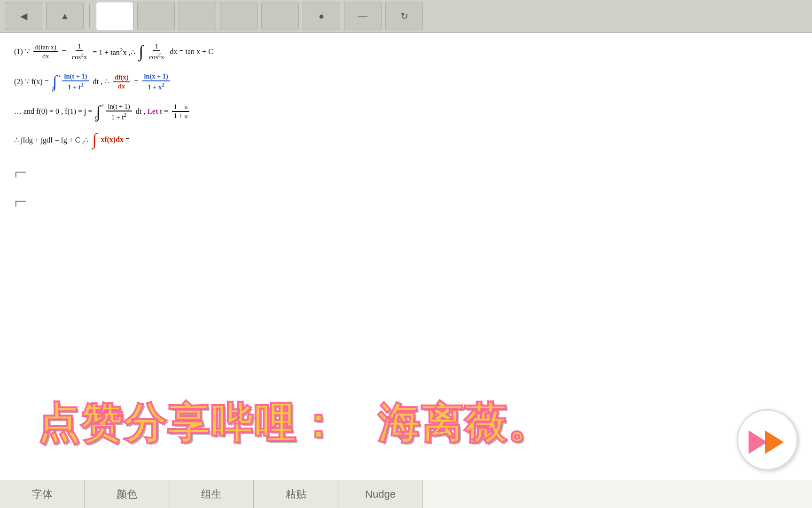 The width and height of the screenshot is (812, 508). What do you see at coordinates (164, 111) in the screenshot?
I see `eq3-sub: t =` at bounding box center [164, 111].